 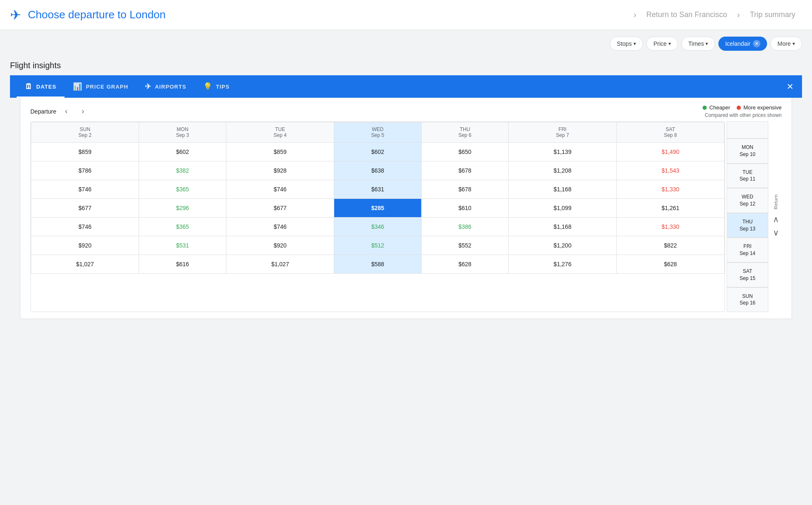 I want to click on header-left: ✈ Choose departure to London, so click(x=320, y=15).